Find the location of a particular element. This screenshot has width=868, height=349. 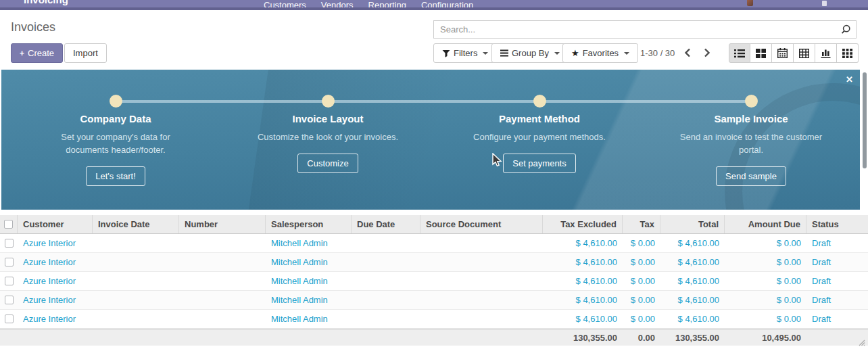

page-title: Invoices is located at coordinates (33, 27).